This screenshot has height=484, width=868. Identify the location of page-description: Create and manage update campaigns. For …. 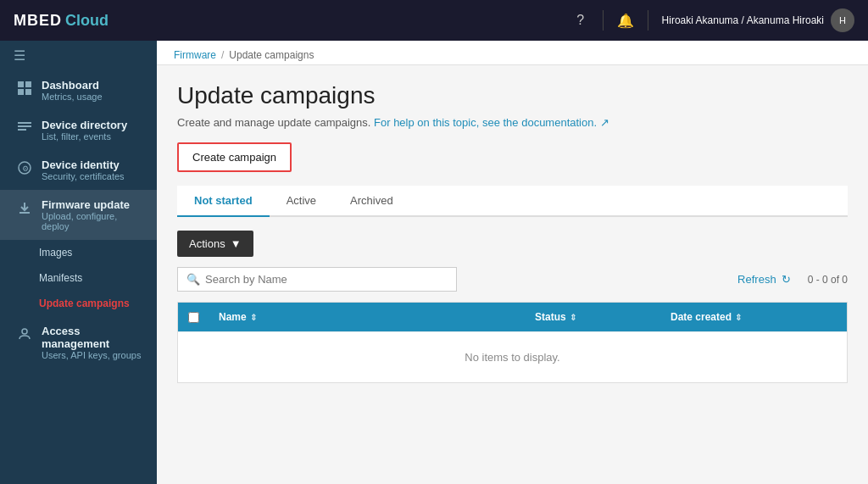
(512, 122).